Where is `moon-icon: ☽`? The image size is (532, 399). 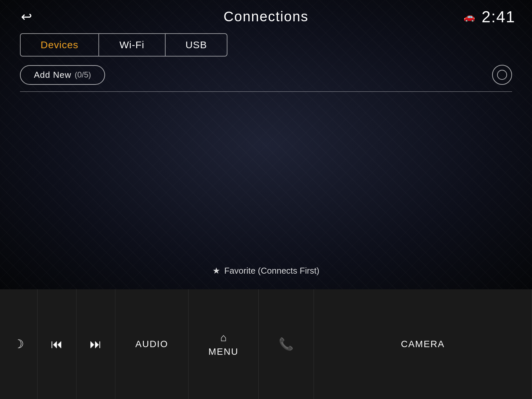
moon-icon: ☽ is located at coordinates (19, 344).